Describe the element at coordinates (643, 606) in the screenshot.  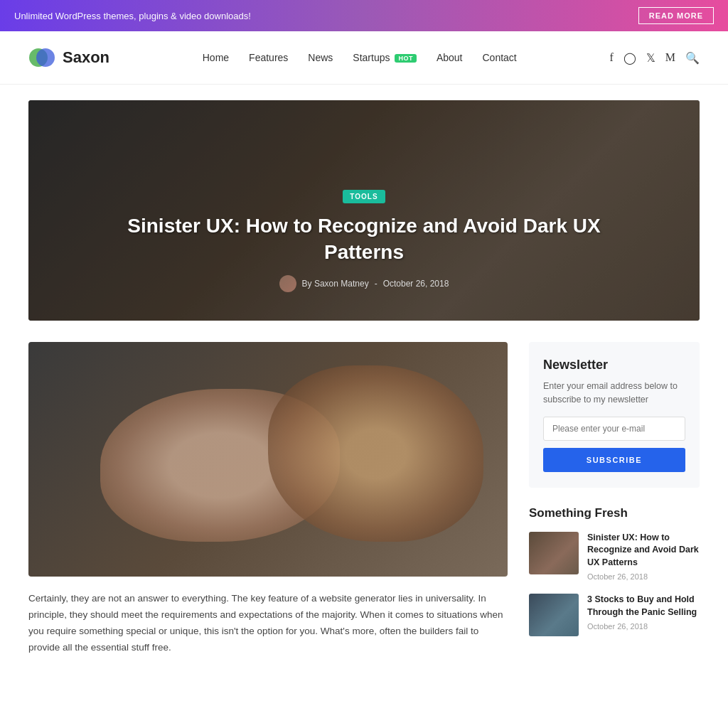
I see `fresh-post-title-2: 3 Stocks to Buy and Hold Through the Pan…` at that location.